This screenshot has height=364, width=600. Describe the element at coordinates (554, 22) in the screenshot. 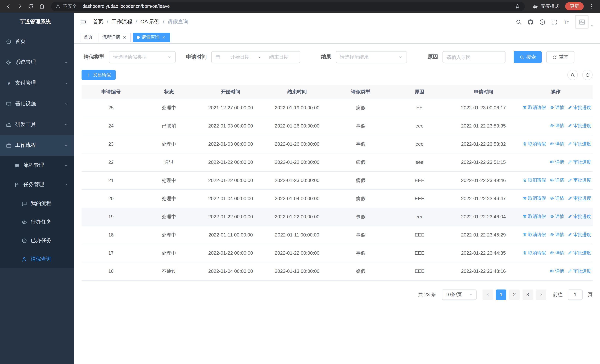

I see `fullscreen-icon` at that location.